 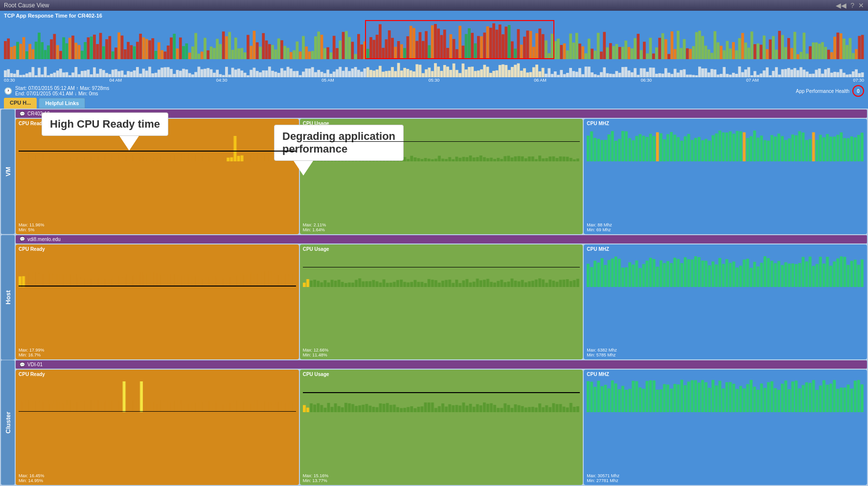 What do you see at coordinates (725, 227) in the screenshot?
I see `vm-cpu-mhz-max: Max: 88 Mhz Min: 69 Mhz` at bounding box center [725, 227].